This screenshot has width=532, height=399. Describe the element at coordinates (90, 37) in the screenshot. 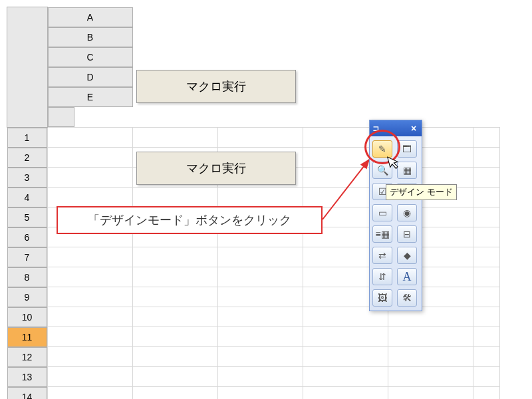

I see `column-header-b: B` at that location.